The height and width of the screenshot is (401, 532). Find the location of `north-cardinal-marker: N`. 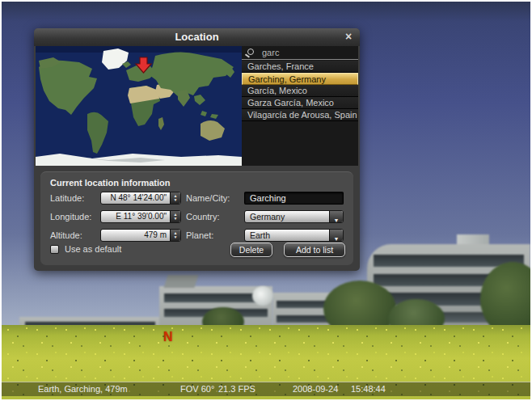

north-cardinal-marker: N is located at coordinates (168, 337).